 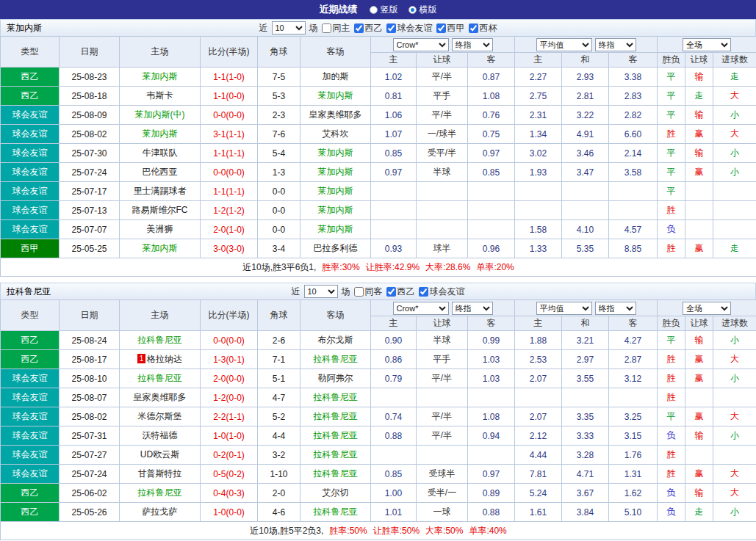 What do you see at coordinates (279, 115) in the screenshot?
I see `corners-cell: 2-3` at bounding box center [279, 115].